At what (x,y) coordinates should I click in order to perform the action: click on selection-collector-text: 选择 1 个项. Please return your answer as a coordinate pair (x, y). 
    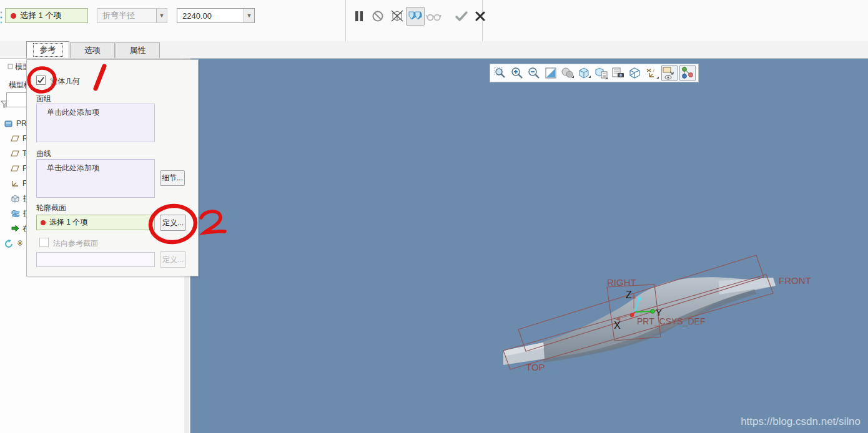
    Looking at the image, I should click on (41, 16).